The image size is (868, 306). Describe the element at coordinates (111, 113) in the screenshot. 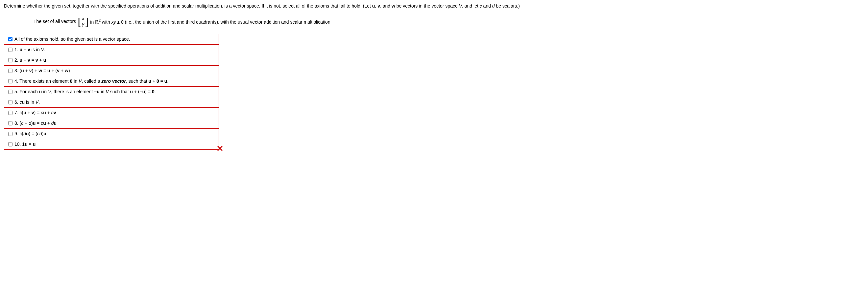

I see `option-axiom-7: 7. c(u + v) = cu + cv` at that location.